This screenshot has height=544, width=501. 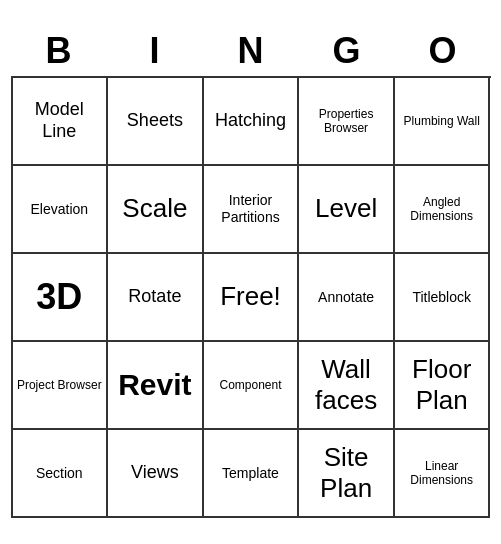 I want to click on cell-label: 3D, so click(x=59, y=296).